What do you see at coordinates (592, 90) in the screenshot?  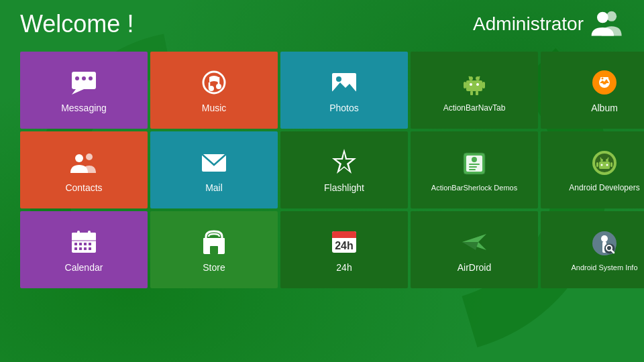 I see `tile-album: Album` at bounding box center [592, 90].